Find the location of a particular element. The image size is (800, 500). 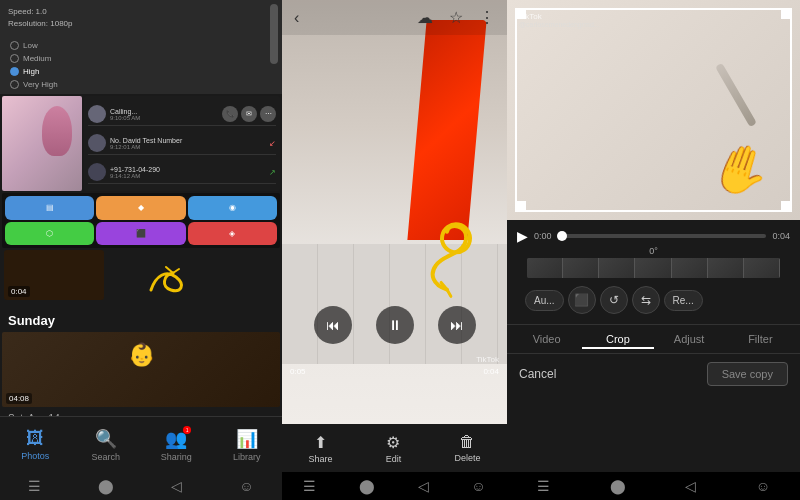

android-home-btn-3: ⬤ is located at coordinates (618, 486).